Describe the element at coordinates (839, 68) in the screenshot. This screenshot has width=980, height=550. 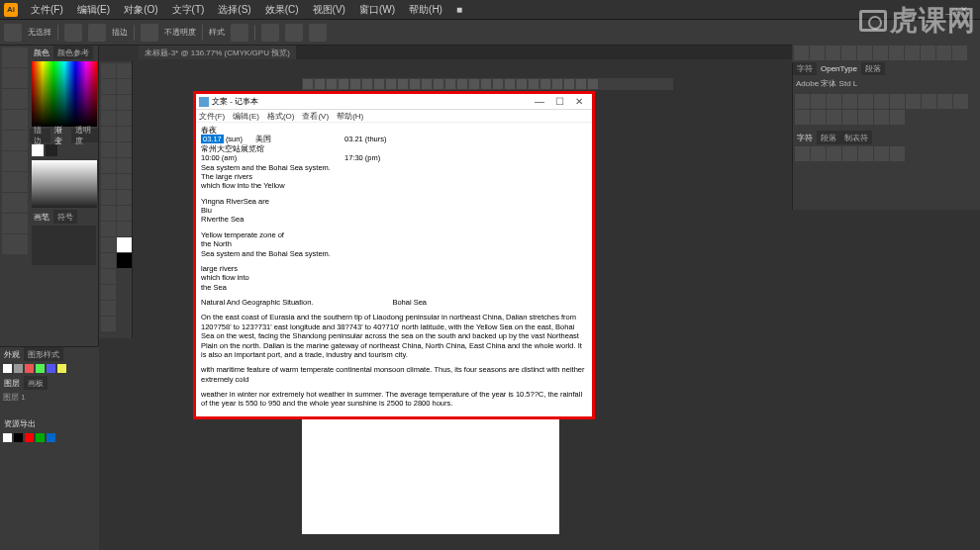
I see `panel-tab-opentype: OpenType` at that location.